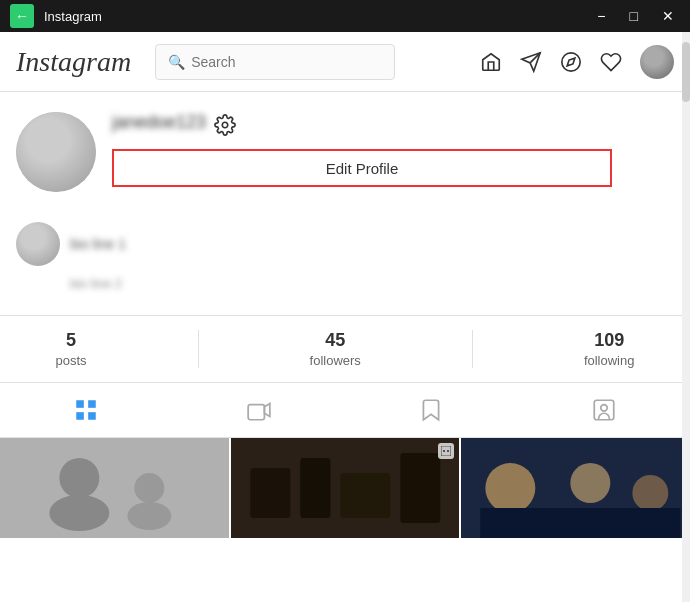 Image resolution: width=690 pixels, height=602 pixels. Describe the element at coordinates (159, 122) in the screenshot. I see `profile-username: janedoe123` at that location.